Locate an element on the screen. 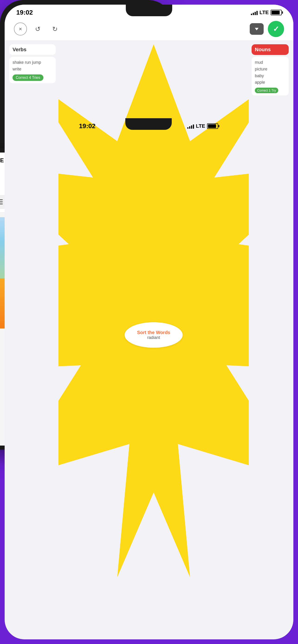 The image size is (298, 644). sort-words-word: radiant is located at coordinates (154, 338).